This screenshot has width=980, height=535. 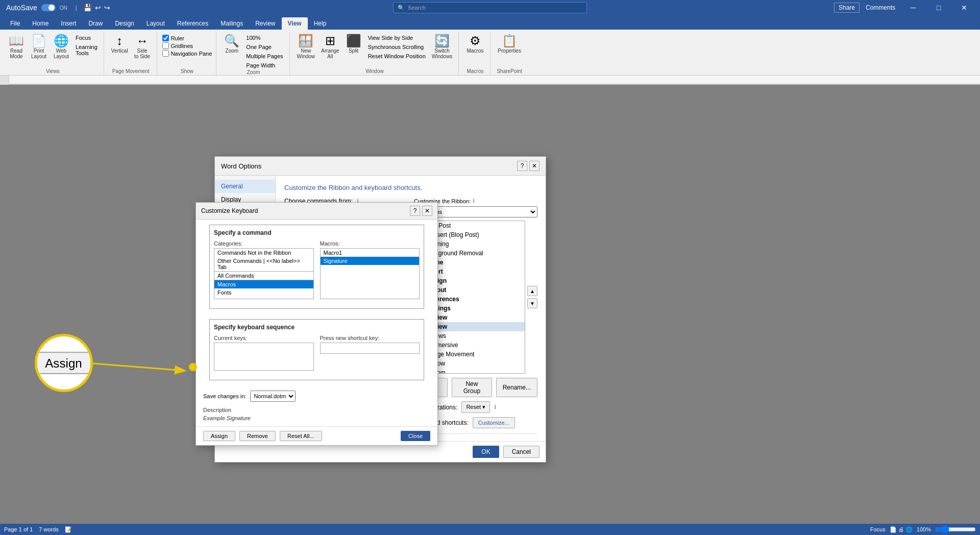 I want to click on tab-references: References, so click(x=193, y=23).